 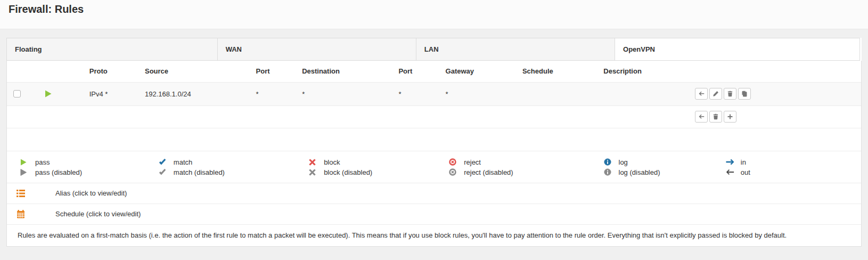 I want to click on col-select, so click(x=22, y=71).